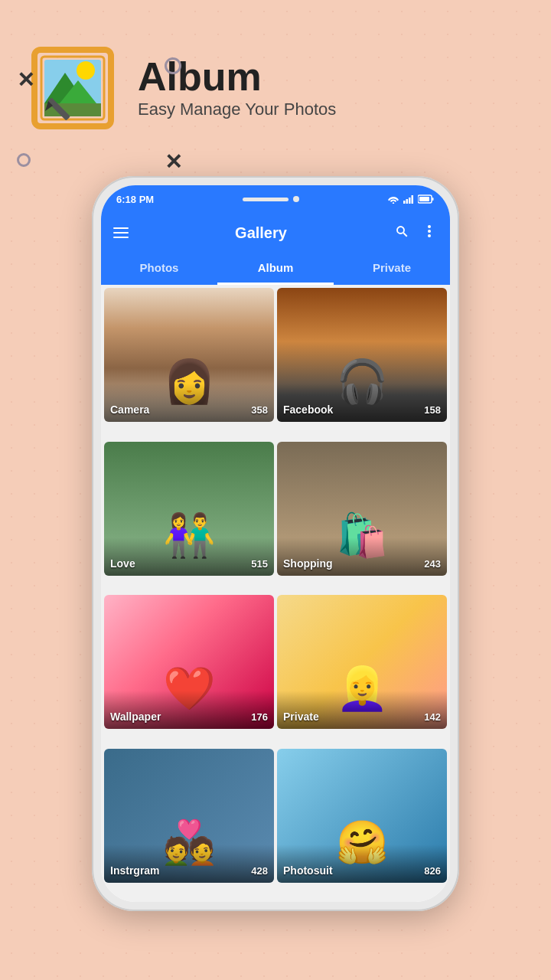 The height and width of the screenshot is (980, 551). What do you see at coordinates (189, 662) in the screenshot?
I see `album-item: Wallpaper176` at bounding box center [189, 662].